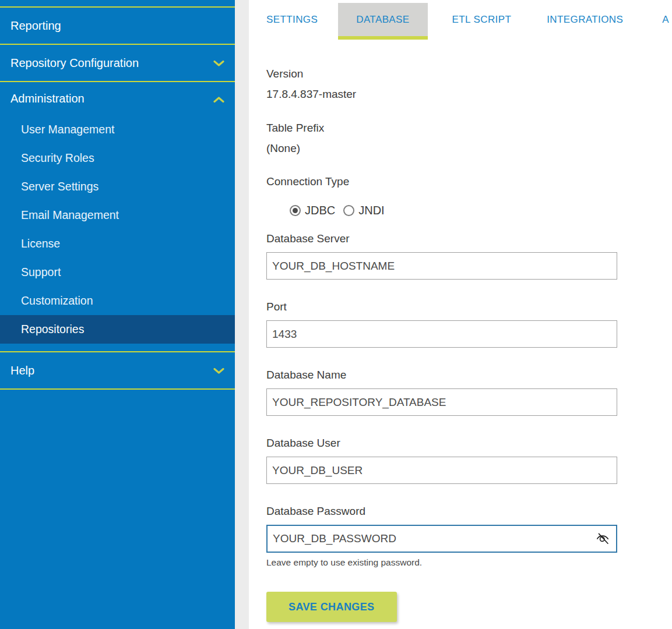  I want to click on connection-type-radio-group: JDBC JNDI, so click(442, 211).